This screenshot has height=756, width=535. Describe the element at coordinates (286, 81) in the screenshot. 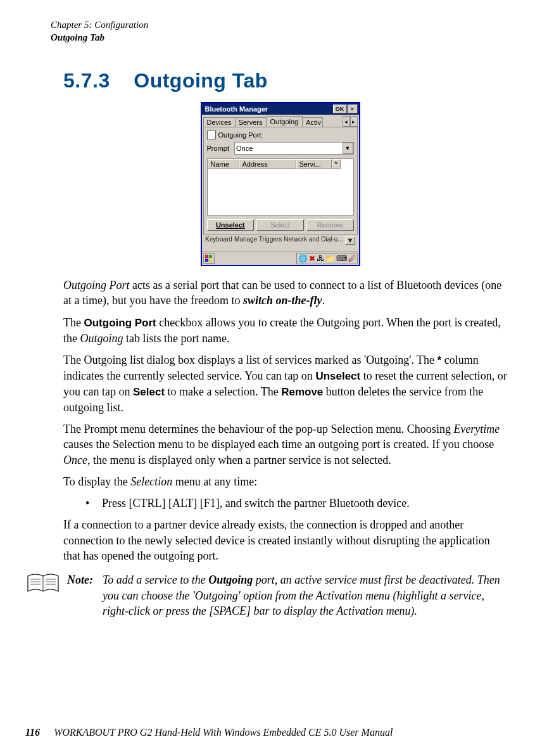

I see `section-heading: 5.7.3 Outgoing Tab` at that location.